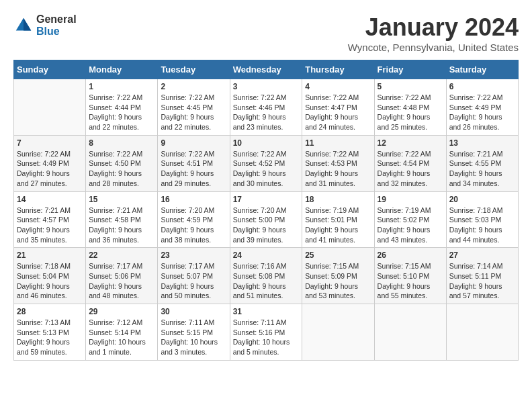 This screenshot has height=411, width=532. What do you see at coordinates (50, 70) in the screenshot?
I see `weekday-header-sunday: Sunday` at bounding box center [50, 70].